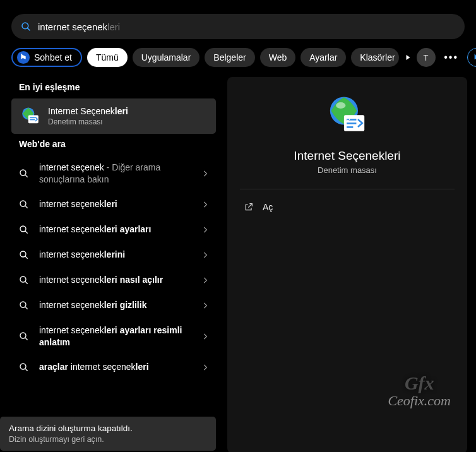 The height and width of the screenshot is (452, 476). I want to click on notice-title: Arama dizini oluşturma kapatıldı., so click(108, 428).